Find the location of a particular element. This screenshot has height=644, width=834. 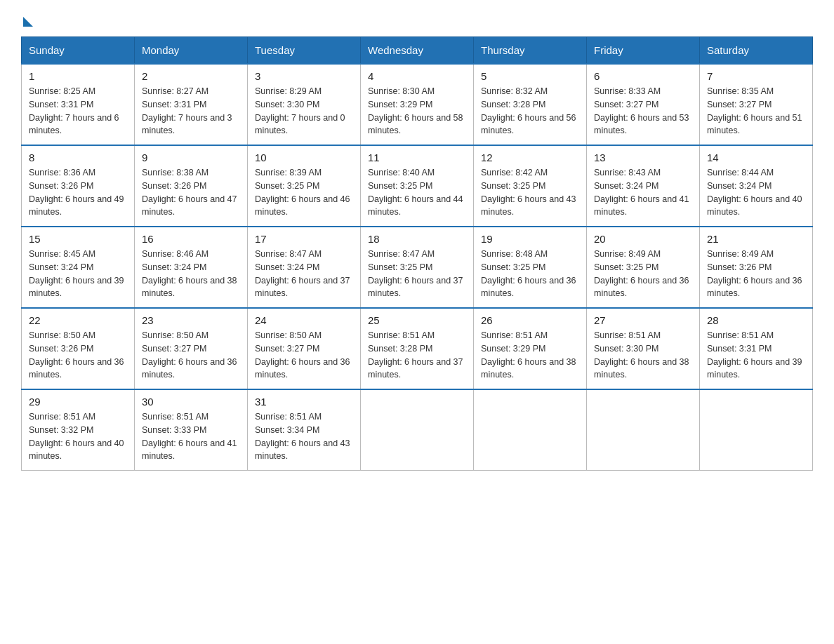

day-number: 27 is located at coordinates (643, 320).